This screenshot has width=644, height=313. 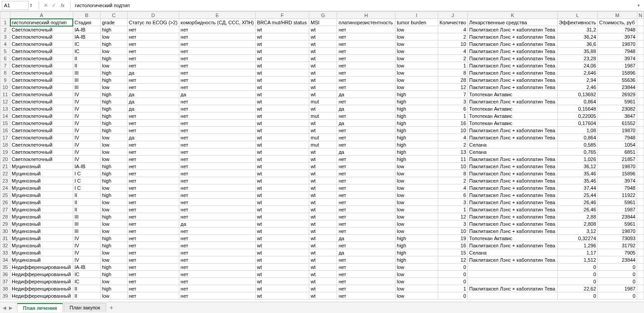 What do you see at coordinates (453, 94) in the screenshot?
I see `cell: 7` at bounding box center [453, 94].